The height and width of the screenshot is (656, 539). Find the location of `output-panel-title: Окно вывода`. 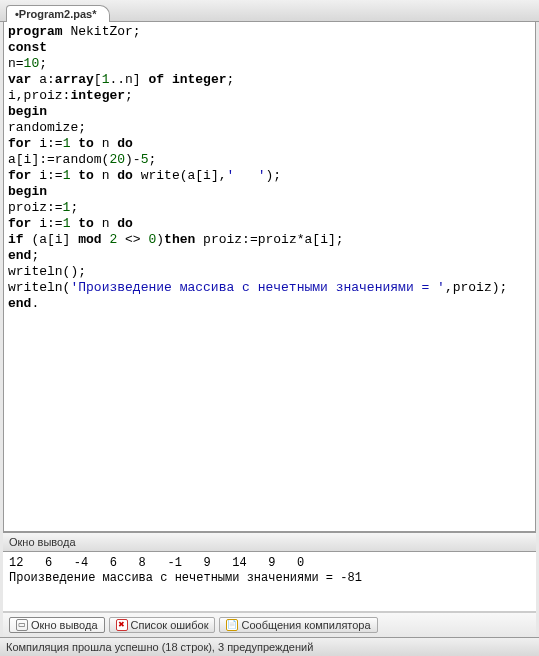

output-panel-title: Окно вывода is located at coordinates (270, 542).